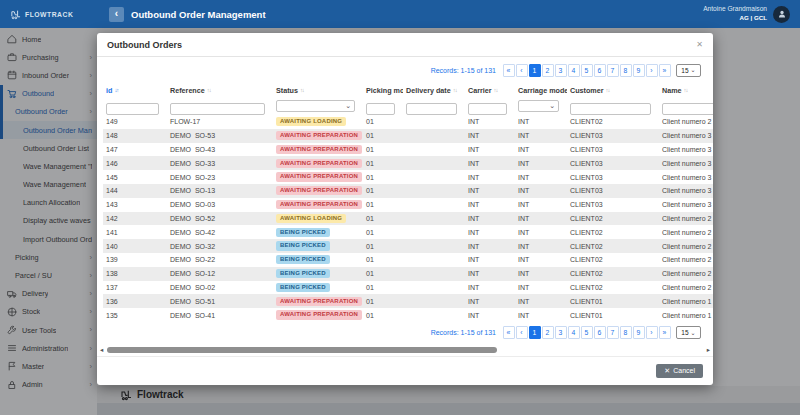 This screenshot has width=800, height=415. What do you see at coordinates (408, 219) in the screenshot?
I see `table-row: 142DEMO_SO-52AWAITING LOADING01INTINTCLI…` at bounding box center [408, 219].